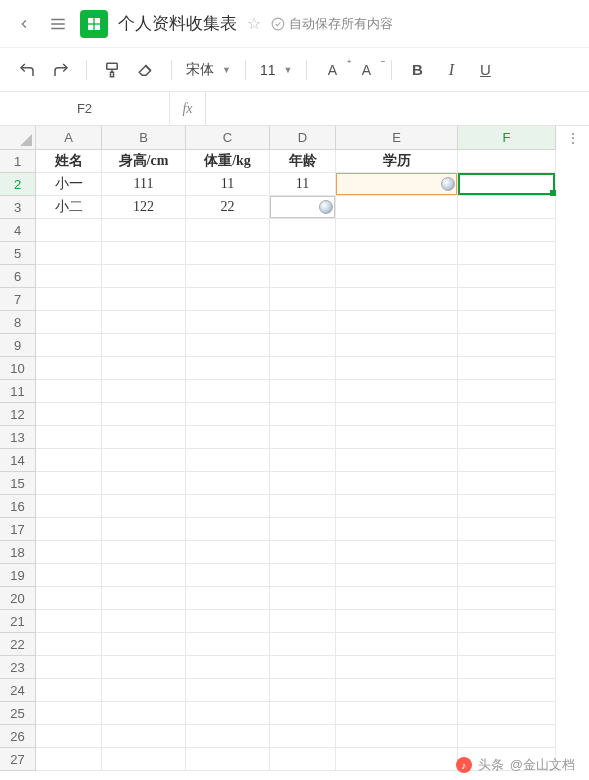 The image size is (589, 780). Describe the element at coordinates (144, 530) in the screenshot. I see `cell-B17` at that location.